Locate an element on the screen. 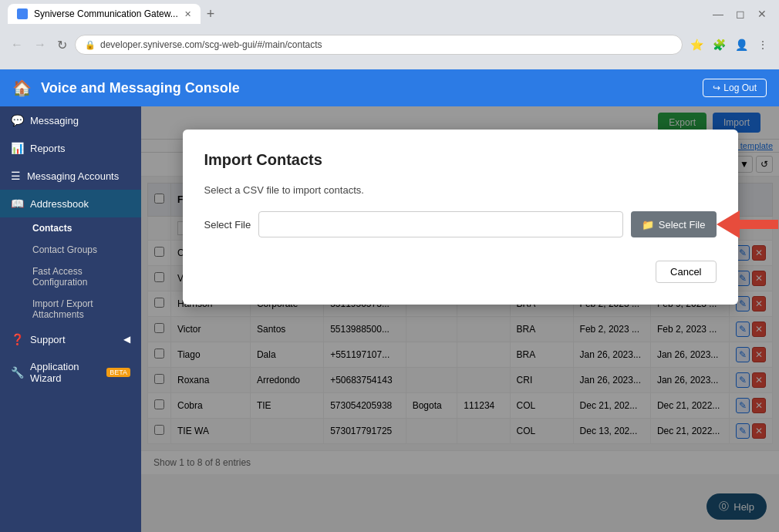 The width and height of the screenshot is (779, 532). dialog-description: Select a CSV file to import contacts. is located at coordinates (460, 190).